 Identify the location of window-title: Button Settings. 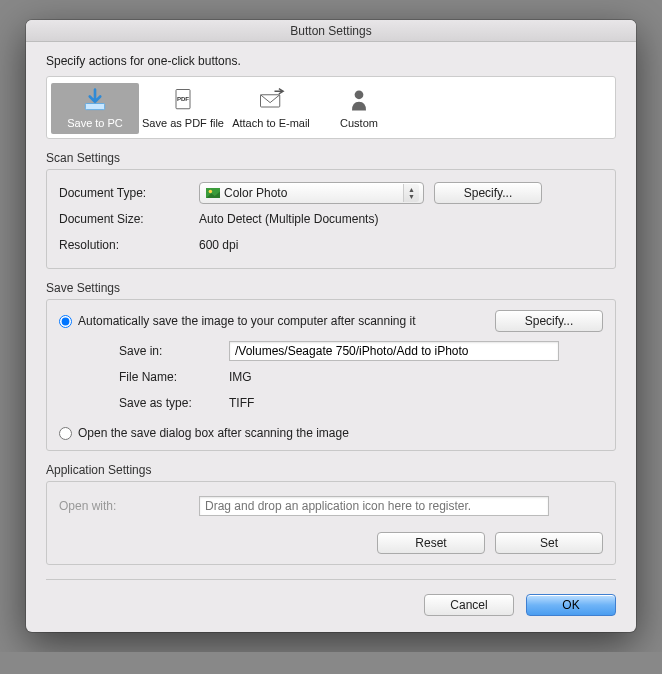
(330, 31).